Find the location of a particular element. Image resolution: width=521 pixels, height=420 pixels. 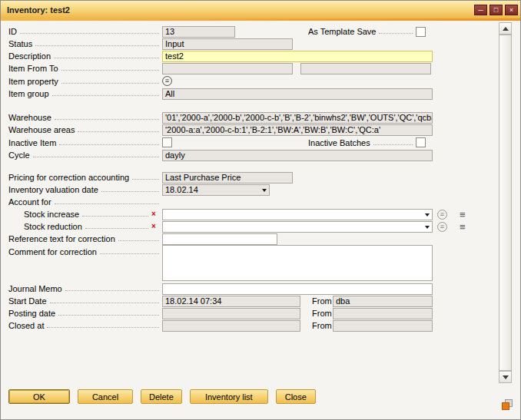

inactive-item-label-text: Inactive Item is located at coordinates (32, 143).